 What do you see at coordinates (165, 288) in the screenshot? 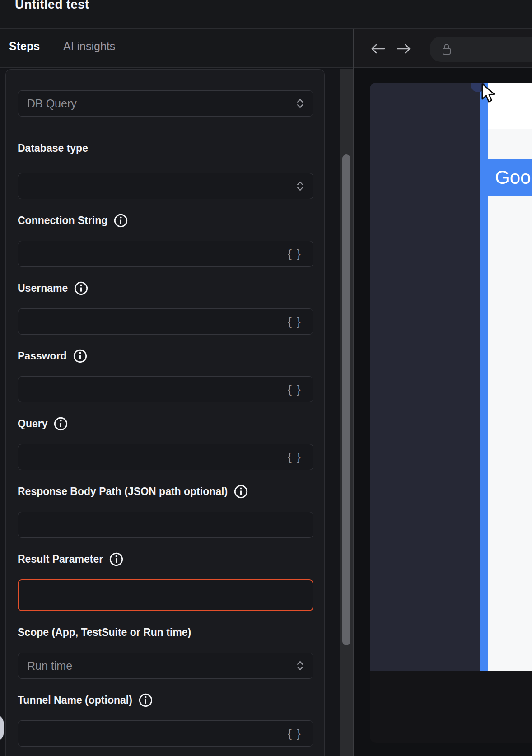
I see `field-label-row: Username` at bounding box center [165, 288].